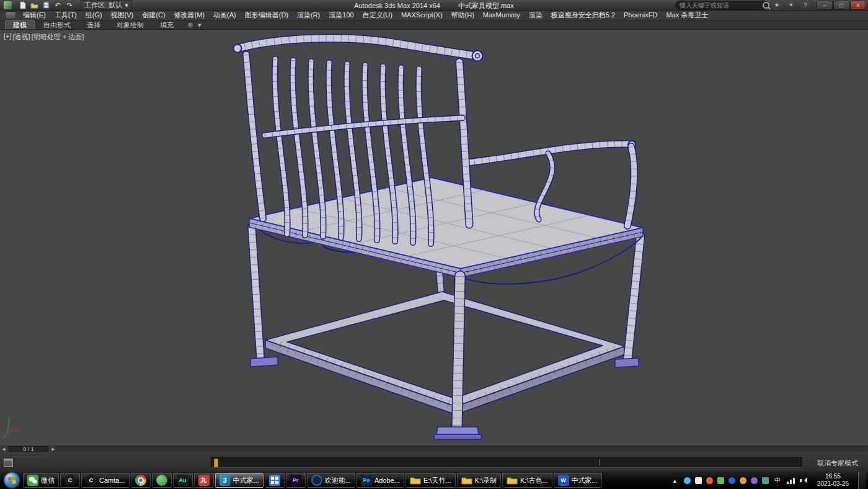 The width and height of the screenshot is (868, 489). I want to click on menu-graph-editors: 图形编辑器(D), so click(267, 15).